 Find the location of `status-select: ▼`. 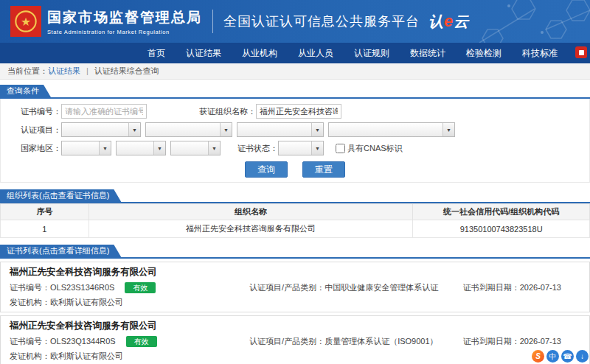

status-select: ▼ is located at coordinates (301, 148).